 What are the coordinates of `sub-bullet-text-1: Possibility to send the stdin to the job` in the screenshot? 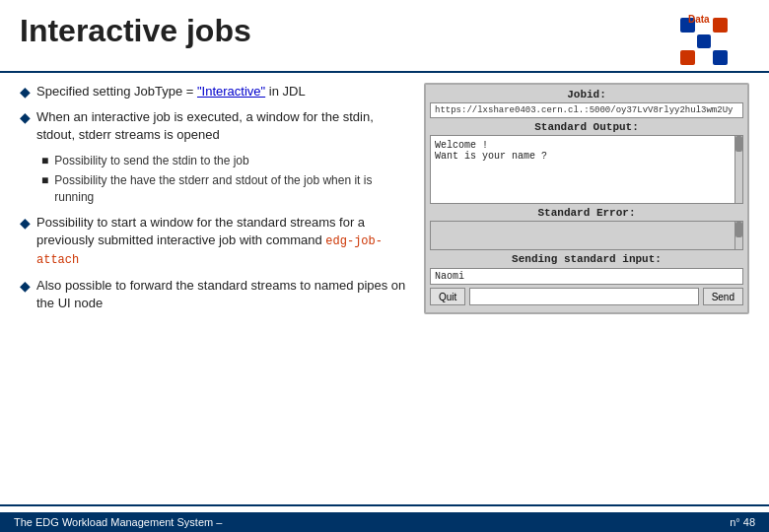 It's located at (152, 162).